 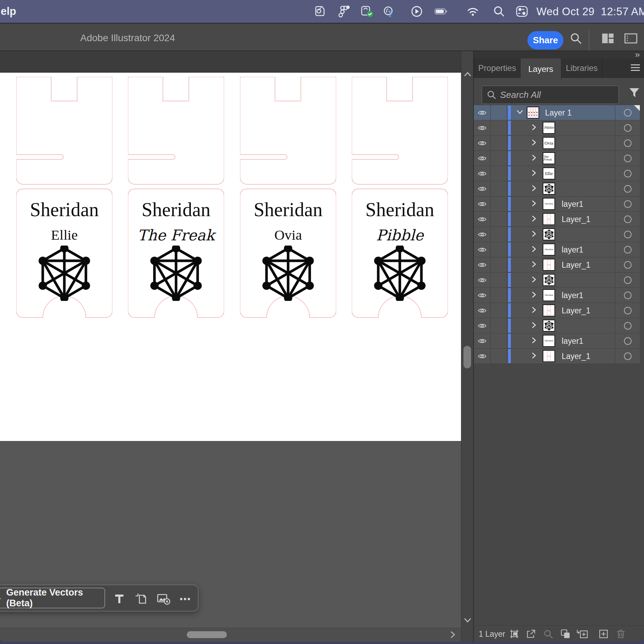 What do you see at coordinates (8, 11) in the screenshot?
I see `help-menu-fragment: elp` at bounding box center [8, 11].